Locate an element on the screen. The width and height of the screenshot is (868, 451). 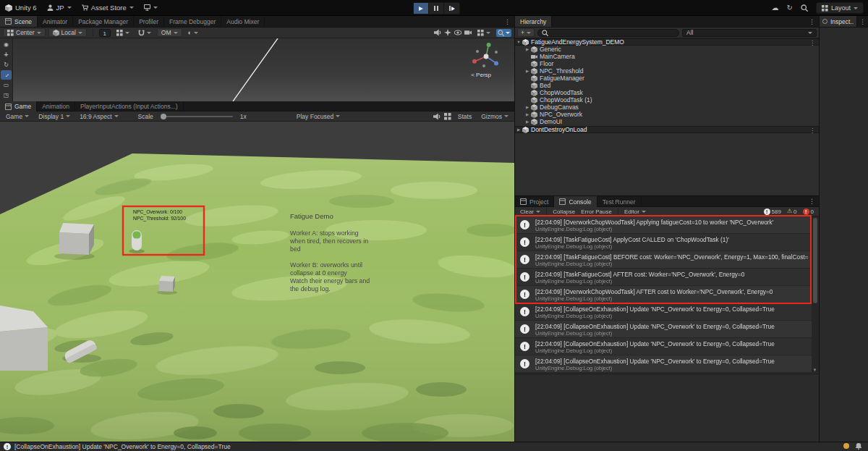
tabstrip-menu-icon: ⋮ is located at coordinates (508, 22).